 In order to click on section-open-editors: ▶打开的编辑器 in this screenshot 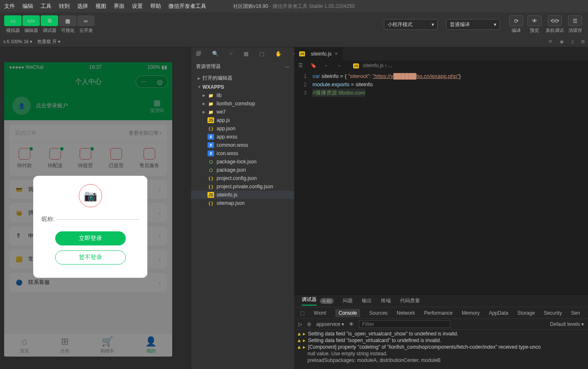, I will do `click(242, 78)`.